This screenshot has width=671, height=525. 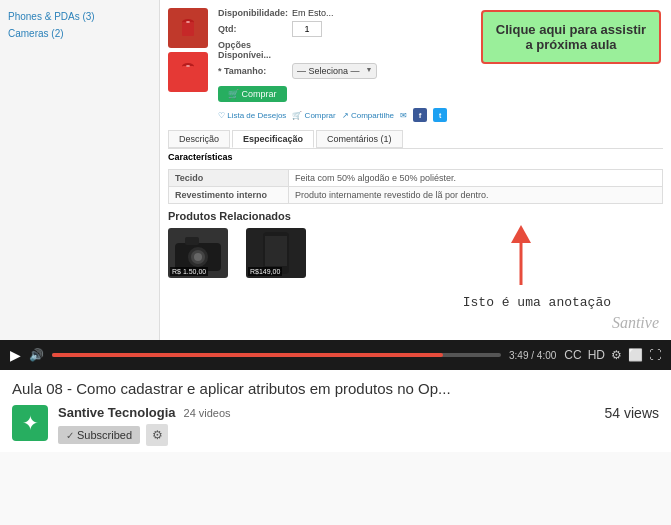 What do you see at coordinates (276, 253) in the screenshot?
I see `related-img-phone: R$149,00` at bounding box center [276, 253].